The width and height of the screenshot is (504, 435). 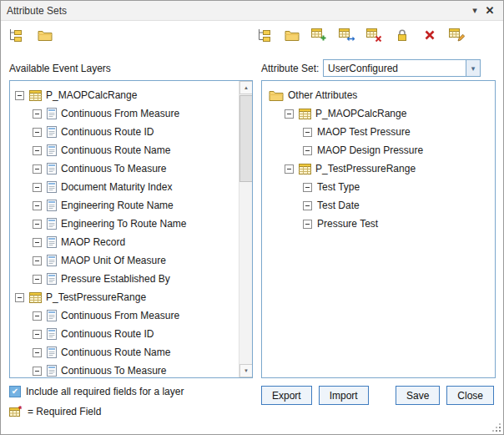 I want to click on tree-item-label: Engineering Route Name, so click(x=117, y=205).